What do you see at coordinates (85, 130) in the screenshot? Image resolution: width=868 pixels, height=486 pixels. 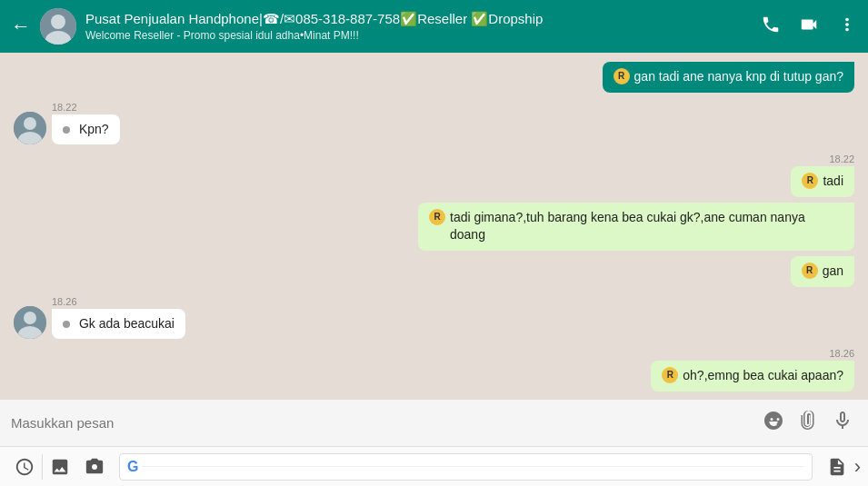 I see `chat-bubble: Kpn?` at bounding box center [85, 130].